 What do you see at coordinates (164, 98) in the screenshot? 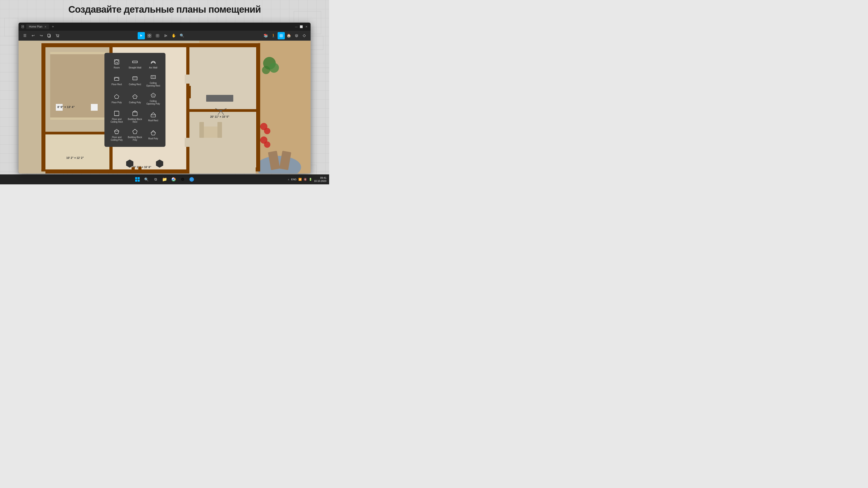
I see `app-window: Home Plan ✕ + — ⬜ ✕ ☰ ↩ ↪` at bounding box center [164, 98].